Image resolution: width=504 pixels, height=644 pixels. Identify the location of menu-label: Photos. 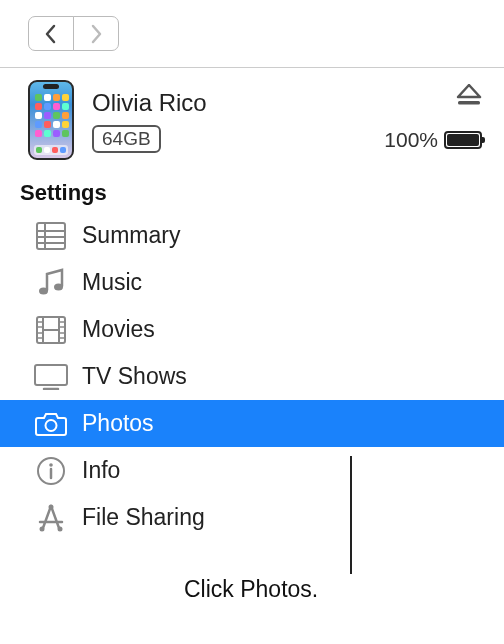
(118, 424).